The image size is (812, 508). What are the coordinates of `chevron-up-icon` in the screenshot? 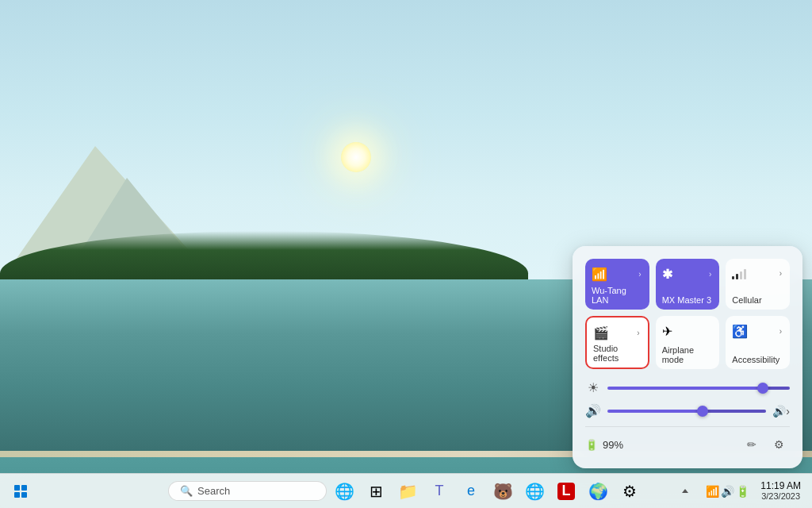 It's located at (685, 491).